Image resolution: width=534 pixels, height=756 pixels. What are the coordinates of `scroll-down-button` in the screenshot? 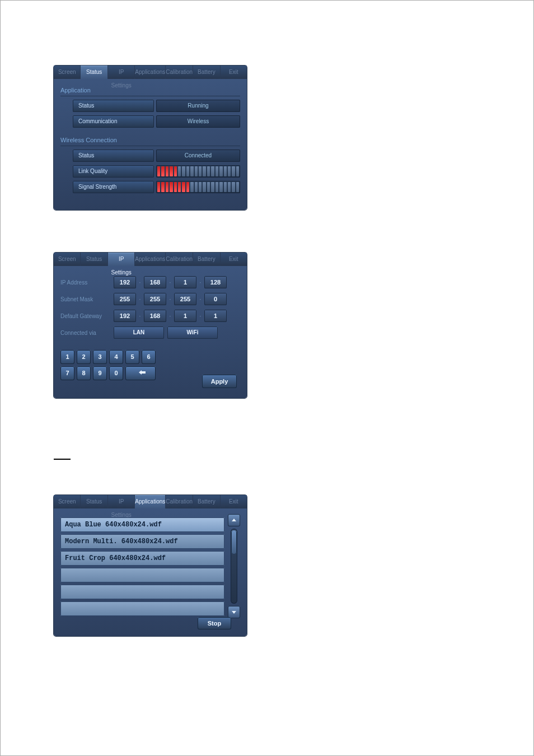 It's located at (234, 612).